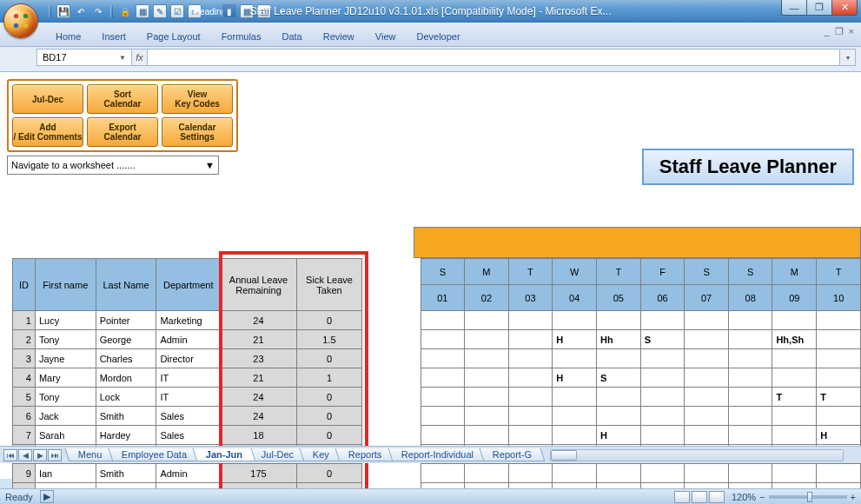 Image resolution: width=861 pixels, height=504 pixels. Describe the element at coordinates (259, 435) in the screenshot. I see `cell: 18` at that location.